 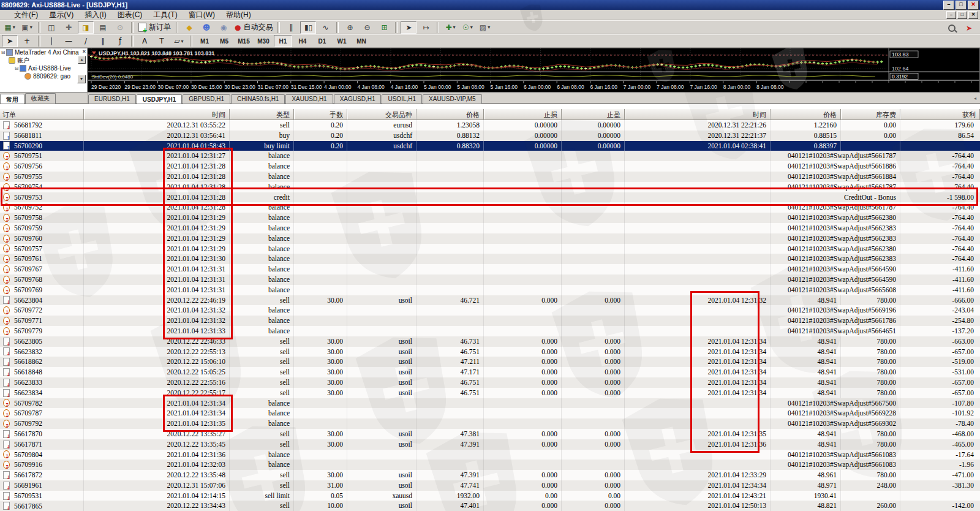 What do you see at coordinates (239, 15) in the screenshot?
I see `menu-item-6: 帮助(H)` at bounding box center [239, 15].